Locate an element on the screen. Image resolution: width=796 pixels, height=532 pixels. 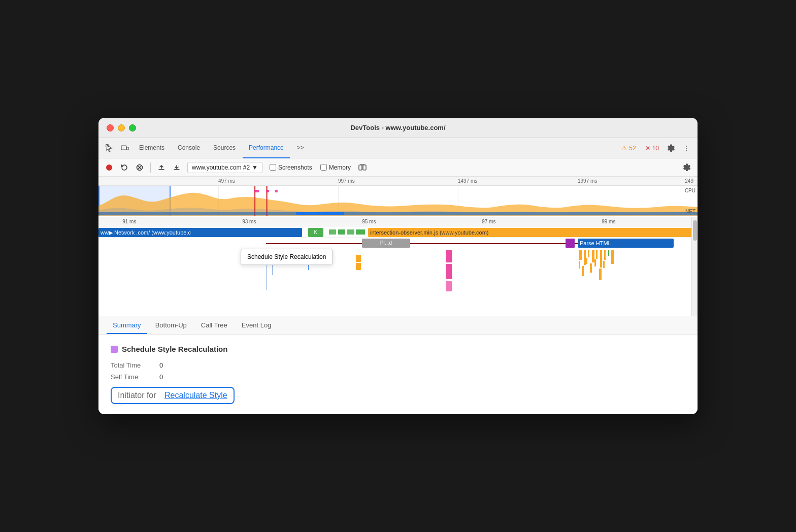
yellow-pattern is located at coordinates (625, 273).